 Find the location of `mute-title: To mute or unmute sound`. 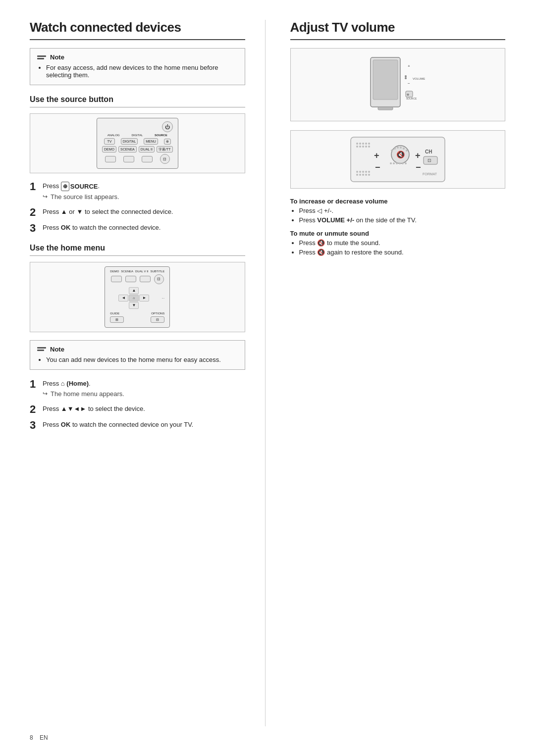

mute-title: To mute or unmute sound is located at coordinates (398, 234).